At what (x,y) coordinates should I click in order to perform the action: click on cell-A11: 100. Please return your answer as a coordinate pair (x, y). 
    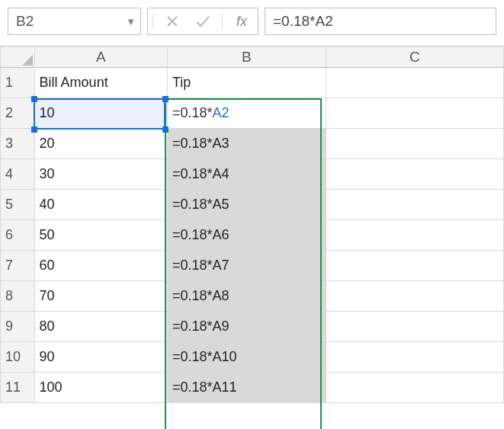
    Looking at the image, I should click on (101, 388).